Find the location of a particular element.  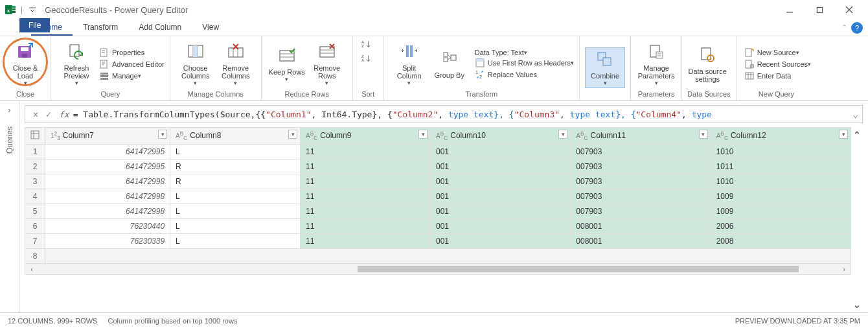

table-row: 2641472995R110010079031011 is located at coordinates (438, 167).